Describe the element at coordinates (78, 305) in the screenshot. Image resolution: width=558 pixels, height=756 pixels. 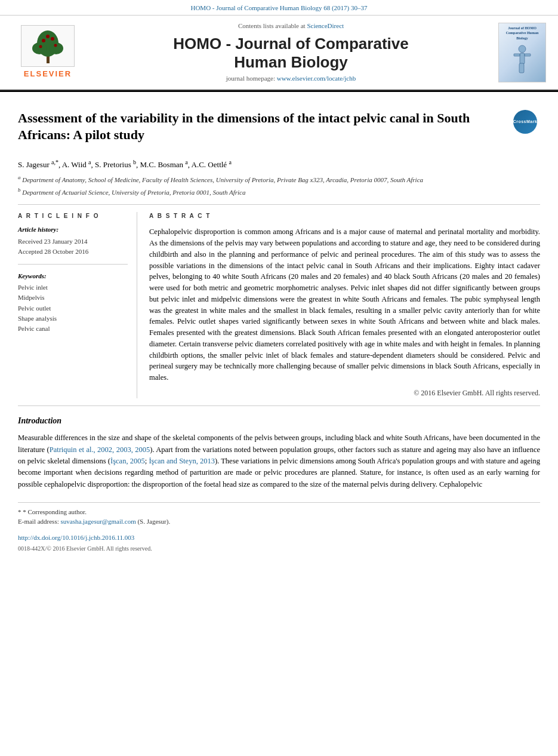
I see `article-info-column: A R T I C L E I N F O Article history: R…` at that location.